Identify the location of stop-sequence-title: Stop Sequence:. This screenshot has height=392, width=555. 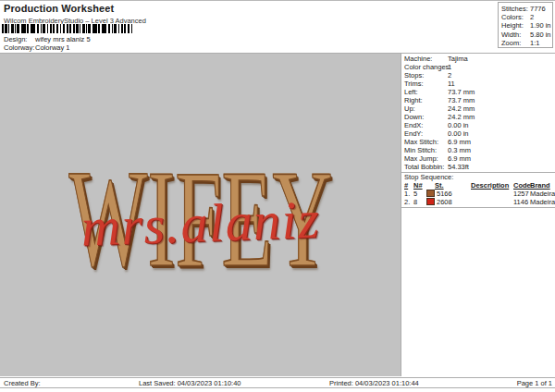
(478, 178).